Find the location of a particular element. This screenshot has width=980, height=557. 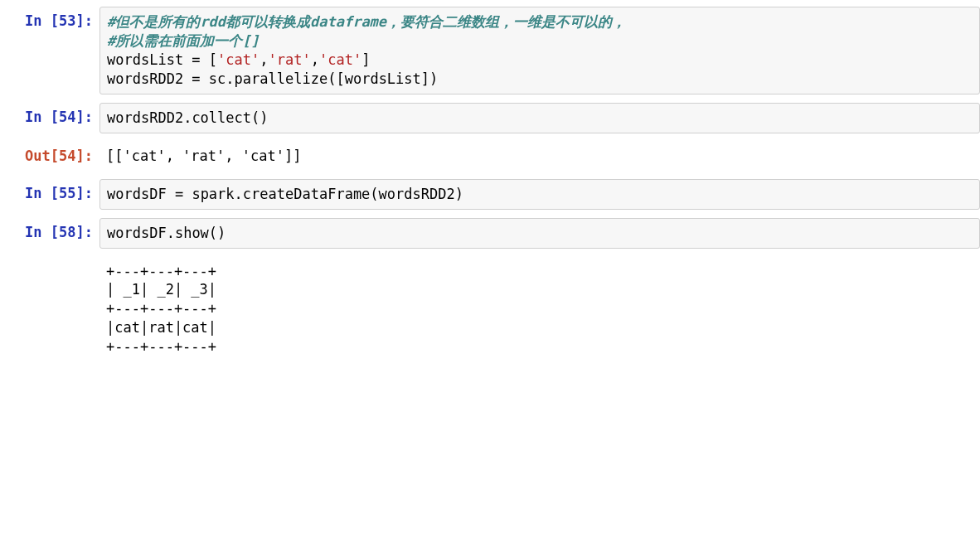

code-input-54: wordsRDD2.collect() is located at coordinates (540, 118).